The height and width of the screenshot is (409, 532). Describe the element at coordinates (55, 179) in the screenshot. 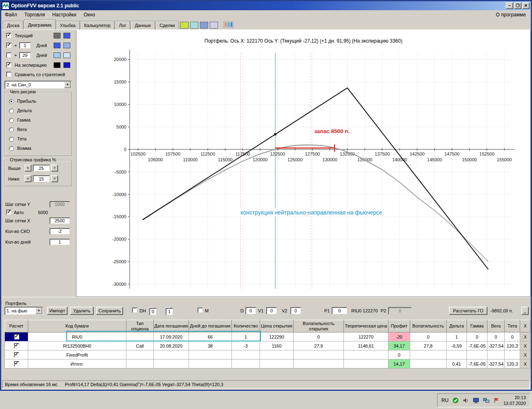

I see `below-increase-button: >` at that location.